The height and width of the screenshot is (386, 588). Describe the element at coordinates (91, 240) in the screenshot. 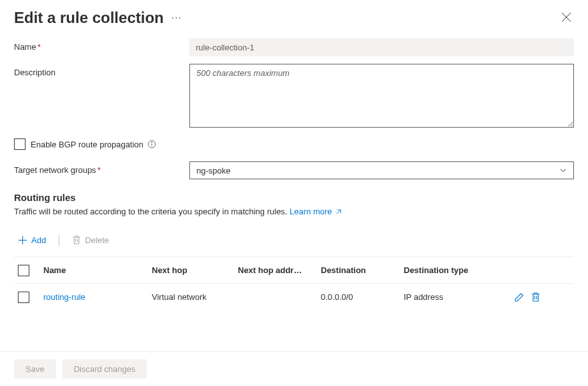

I see `delete-button: Delete` at that location.